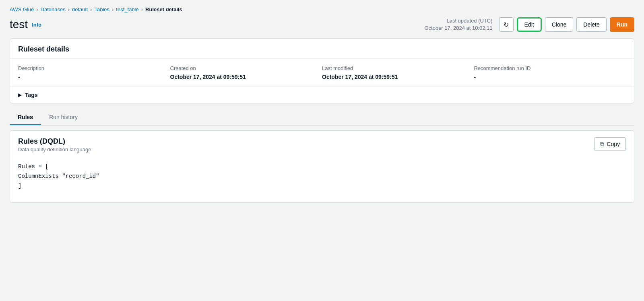 The height and width of the screenshot is (301, 644). What do you see at coordinates (64, 118) in the screenshot?
I see `tab-run-history: Run history` at bounding box center [64, 118].